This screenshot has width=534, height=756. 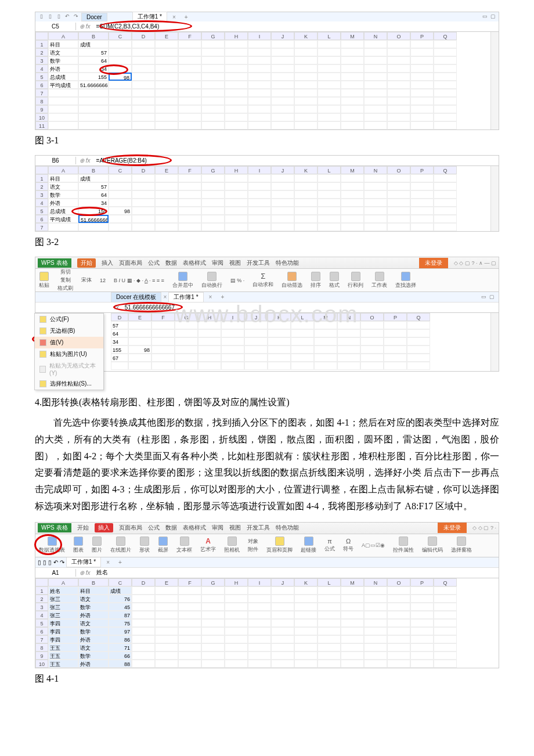 I want to click on redo-icon: ↷, so click(x=76, y=17).